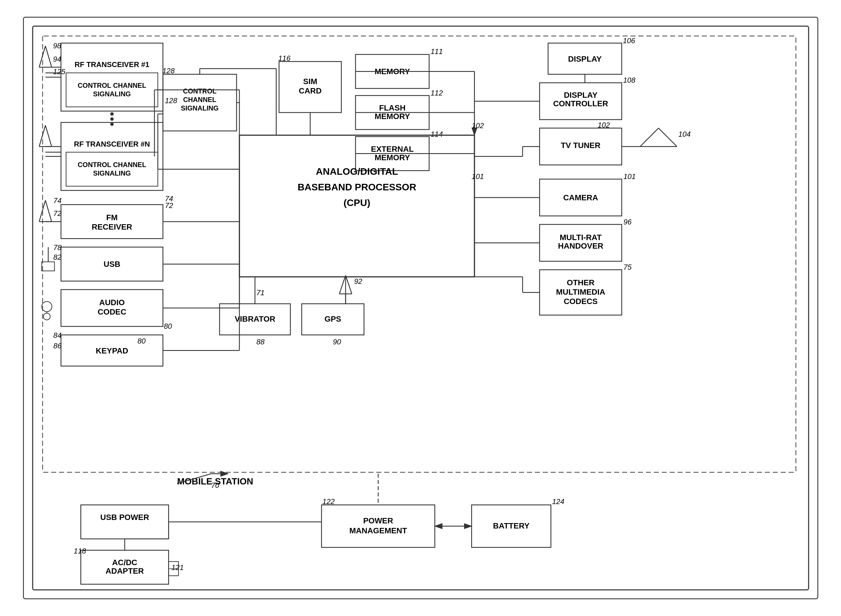 The width and height of the screenshot is (841, 616). I want to click on svg-text: CONTROLLER, so click(580, 104).